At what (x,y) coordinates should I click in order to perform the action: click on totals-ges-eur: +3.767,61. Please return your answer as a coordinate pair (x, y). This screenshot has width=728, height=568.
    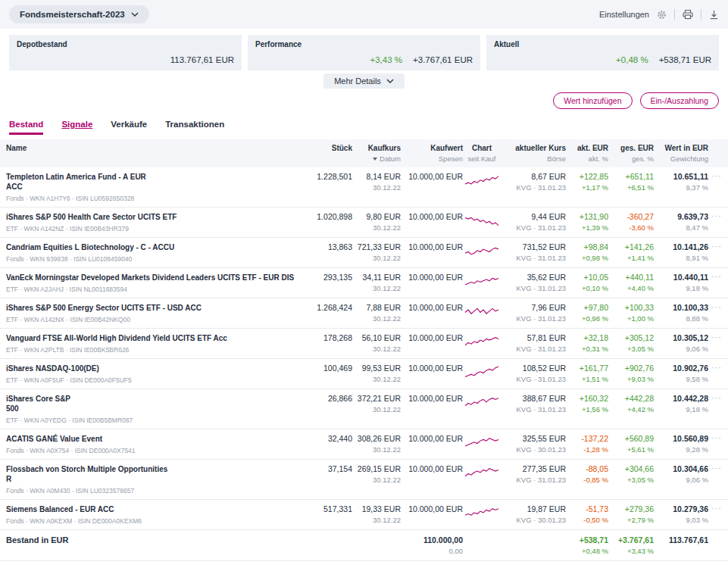
    Looking at the image, I should click on (631, 541).